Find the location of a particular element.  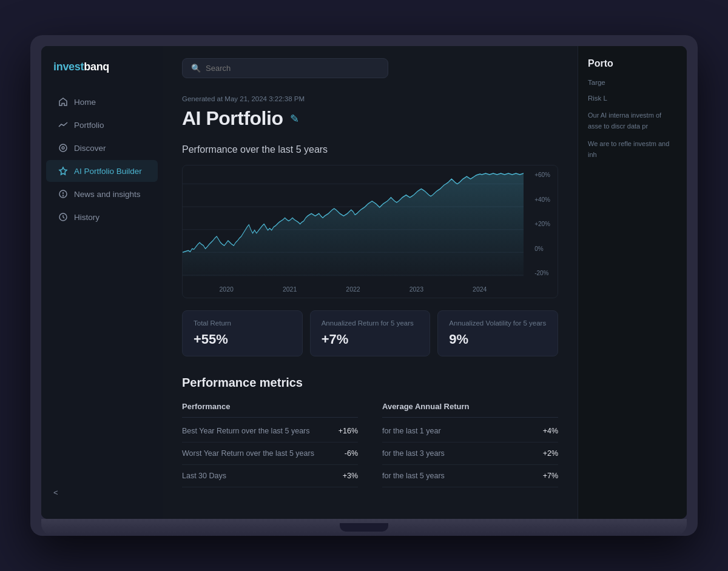

right-panel: Porto Targe Risk L Our AI interna invest… is located at coordinates (632, 282).